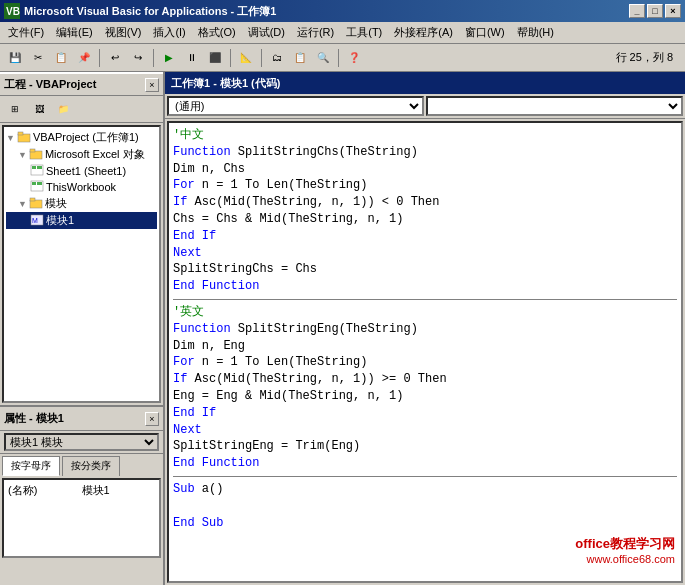 Image resolution: width=685 pixels, height=585 pixels. What do you see at coordinates (425, 286) in the screenshot?
I see `code-line-10: End Function` at bounding box center [425, 286].